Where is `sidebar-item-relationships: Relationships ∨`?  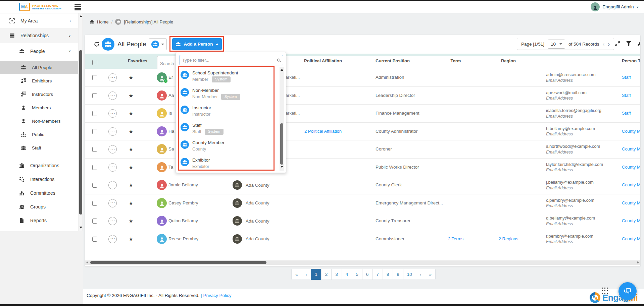
sidebar-item-relationships: Relationships ∨ is located at coordinates (39, 36).